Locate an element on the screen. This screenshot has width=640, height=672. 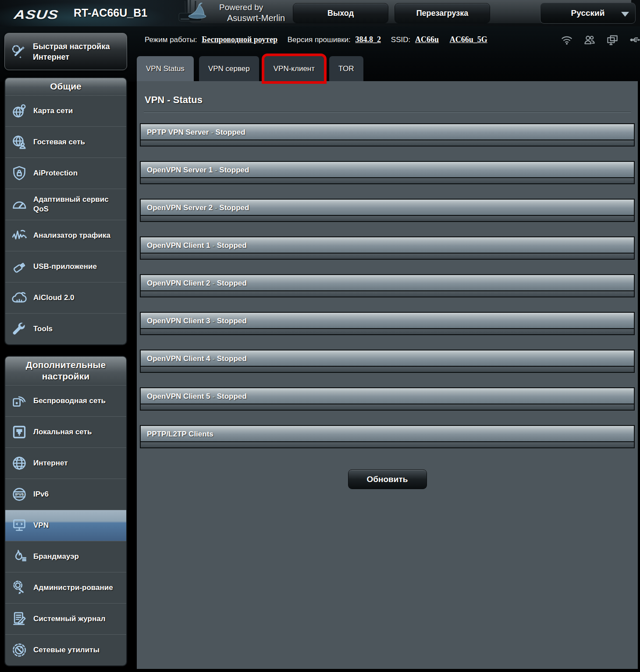
usb-drive-icon is located at coordinates (19, 267).